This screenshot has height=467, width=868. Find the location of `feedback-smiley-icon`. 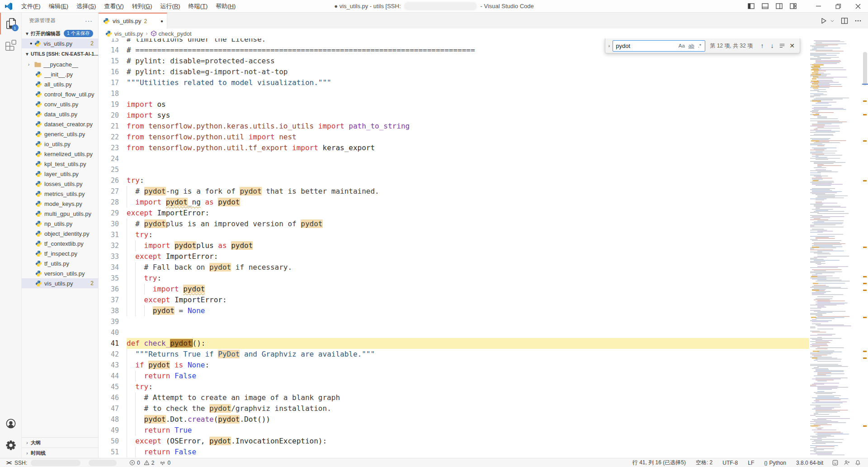

feedback-smiley-icon is located at coordinates (835, 462).